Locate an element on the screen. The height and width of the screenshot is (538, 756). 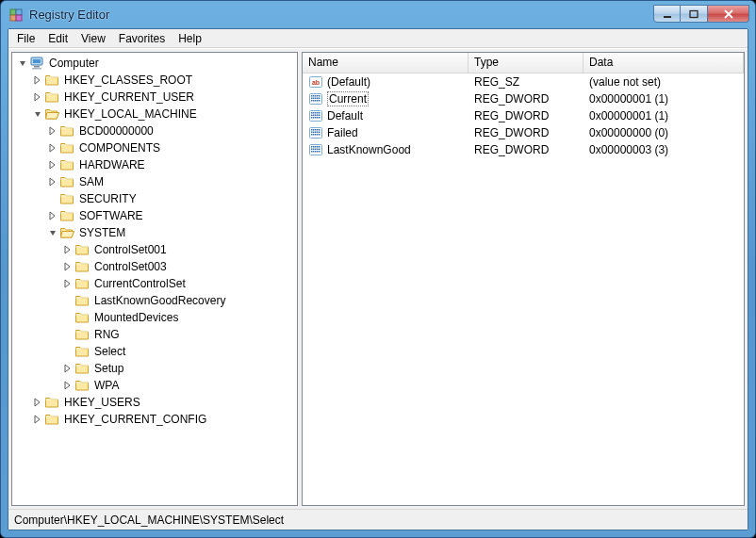
tree-label: ControlSet003 is located at coordinates (130, 267).